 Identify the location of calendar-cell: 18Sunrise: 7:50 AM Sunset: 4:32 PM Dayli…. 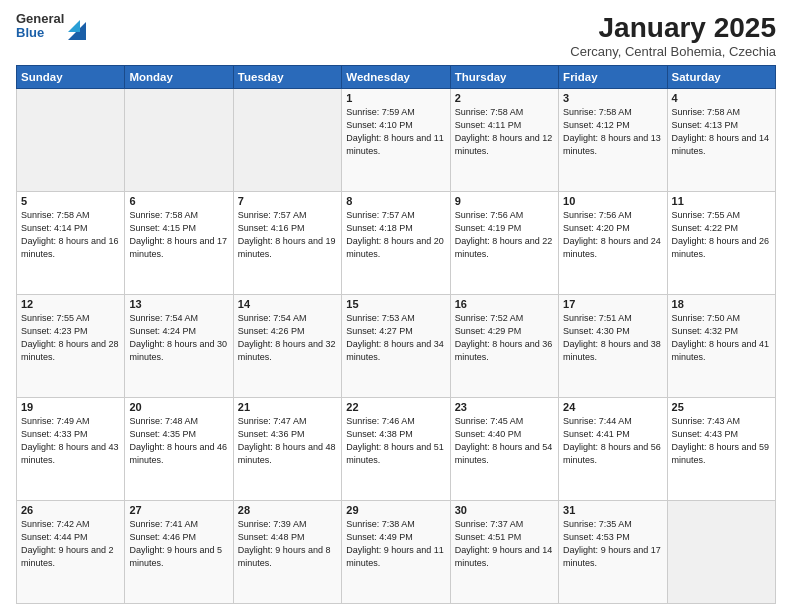
(721, 346).